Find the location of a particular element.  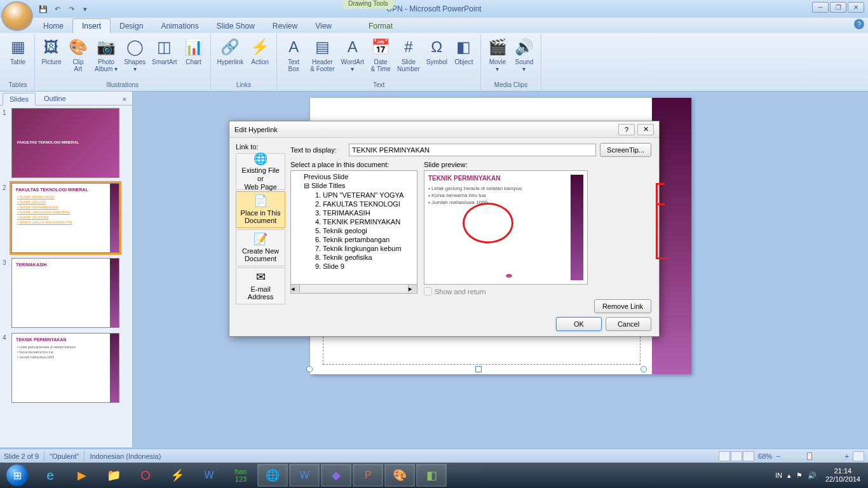

smartart-button: ◫SmartArt is located at coordinates (164, 51).